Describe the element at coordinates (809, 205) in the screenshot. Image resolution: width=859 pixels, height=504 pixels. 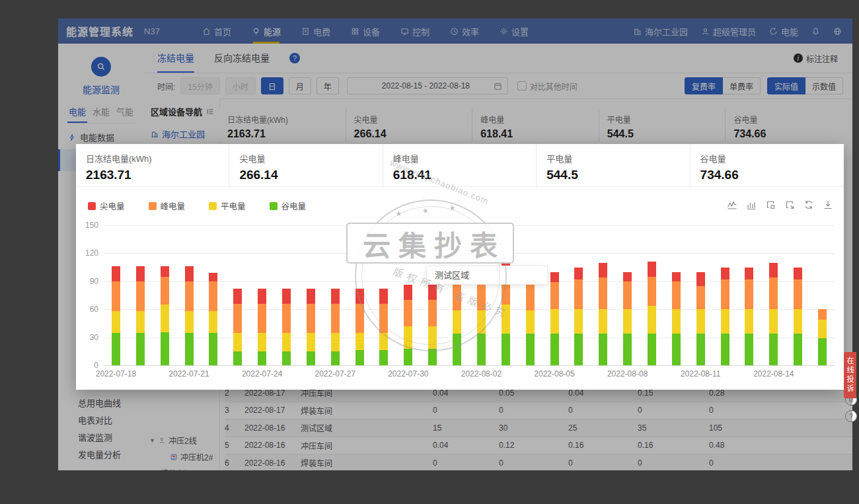
I see `refresh-icon` at that location.